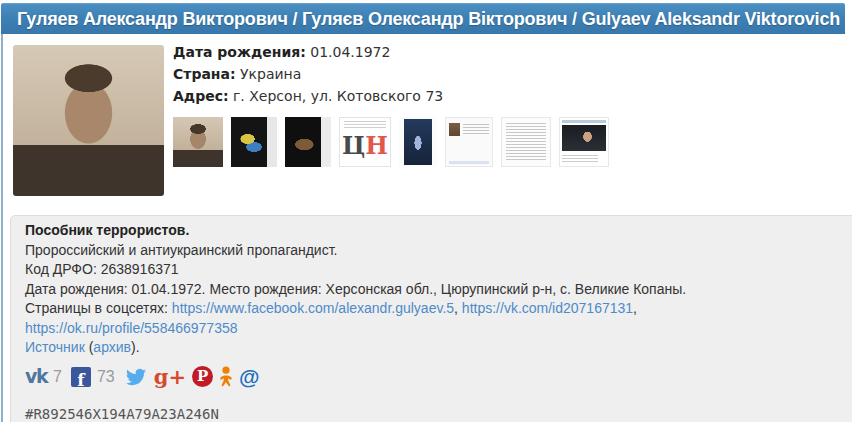 The image size is (852, 422). I want to click on thumbnail-portrait, so click(198, 142).